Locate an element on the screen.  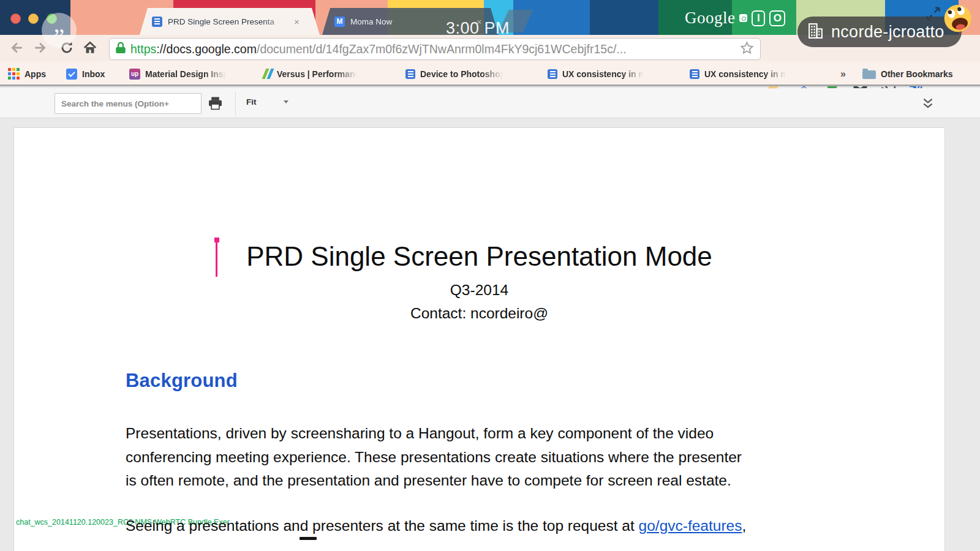
paragraph-1: Presentations, driven by screensharing t… is located at coordinates (434, 457).